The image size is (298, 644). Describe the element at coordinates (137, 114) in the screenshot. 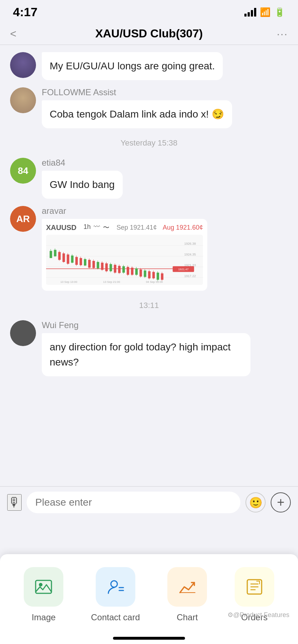

I see `message-bubble: Coba tengok Dalam link ada indo x! 😏` at that location.